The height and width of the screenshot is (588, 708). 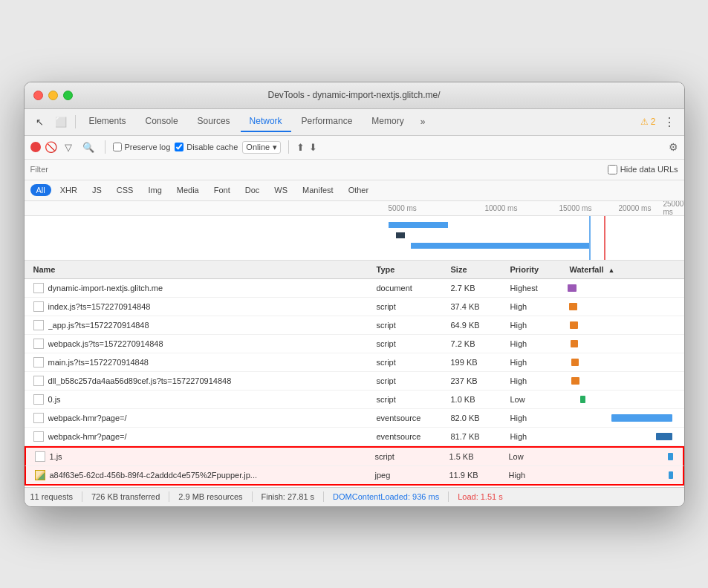 I want to click on more-tabs-button: », so click(x=423, y=122).